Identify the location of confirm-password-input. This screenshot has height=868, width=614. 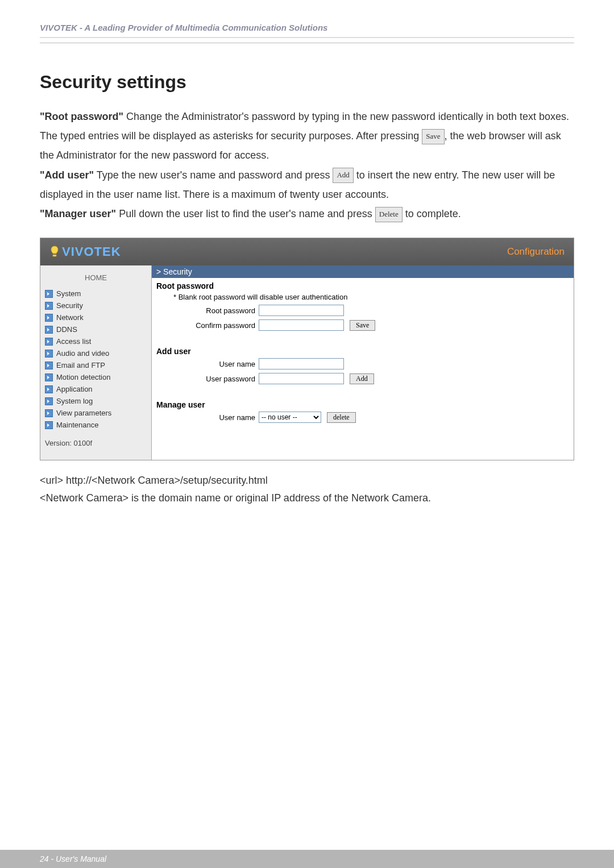
(301, 325).